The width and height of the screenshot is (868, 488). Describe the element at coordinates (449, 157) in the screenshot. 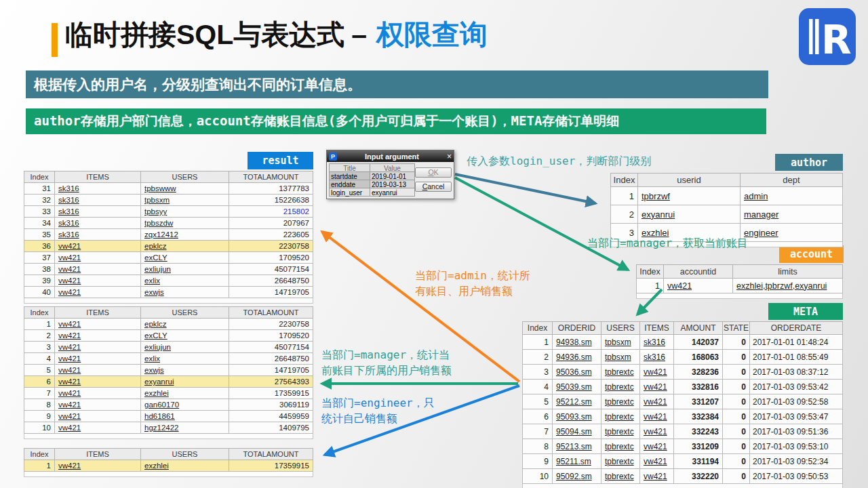

I see `close-icon: ×` at that location.